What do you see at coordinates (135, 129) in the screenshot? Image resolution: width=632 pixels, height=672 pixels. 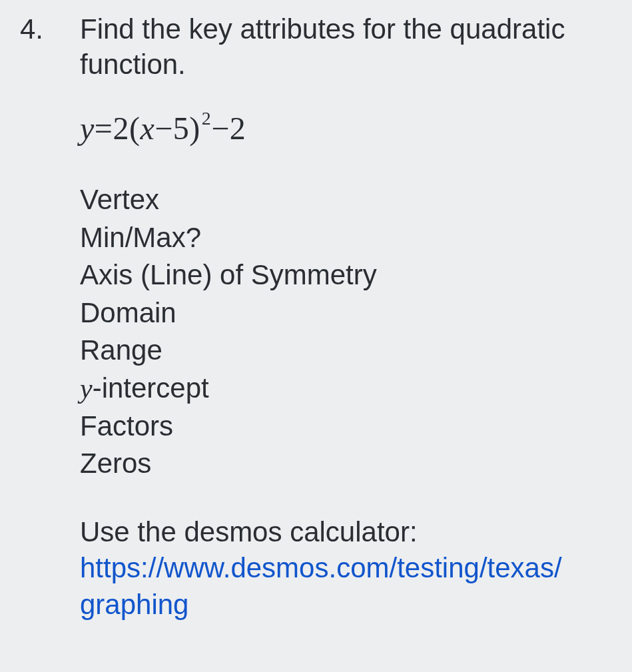 I see `equation-lparen: (` at bounding box center [135, 129].